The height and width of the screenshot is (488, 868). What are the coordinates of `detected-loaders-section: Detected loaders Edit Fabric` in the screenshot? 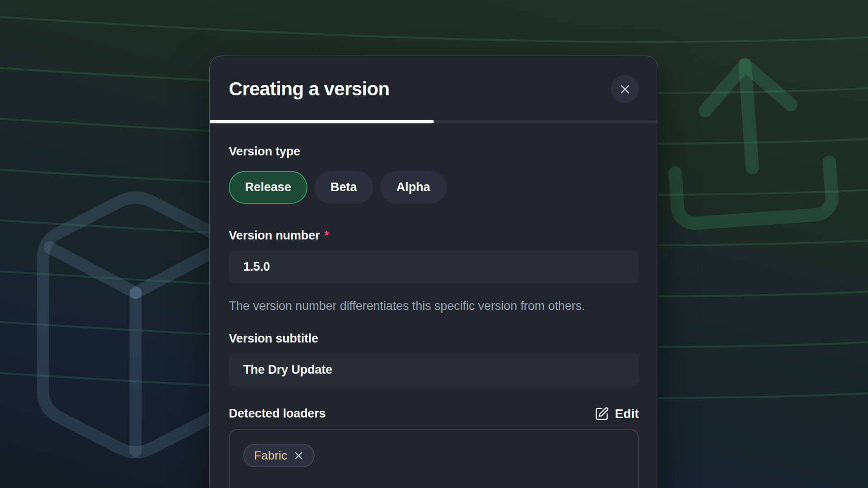 It's located at (434, 447).